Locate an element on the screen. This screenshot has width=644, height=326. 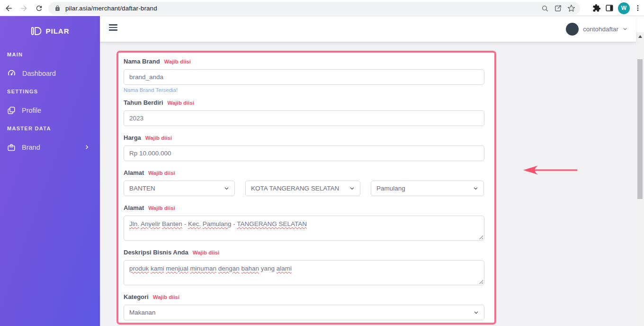
user-avatar is located at coordinates (572, 29).